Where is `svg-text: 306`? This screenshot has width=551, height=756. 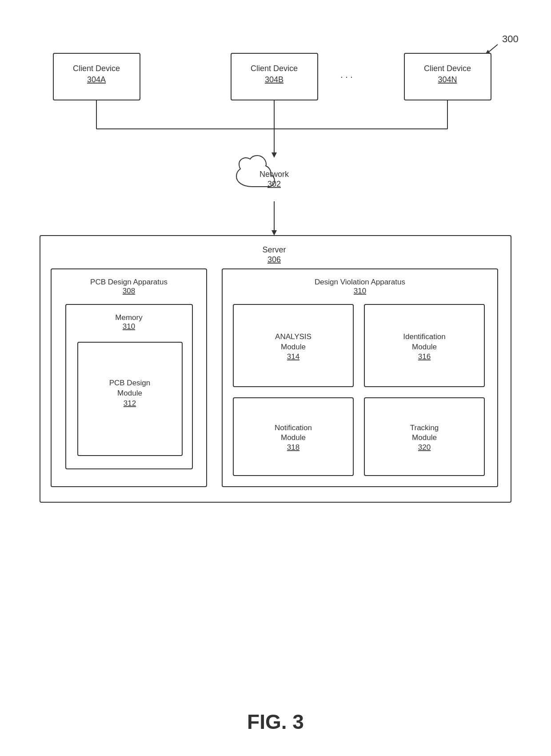
svg-text: 306 is located at coordinates (274, 260).